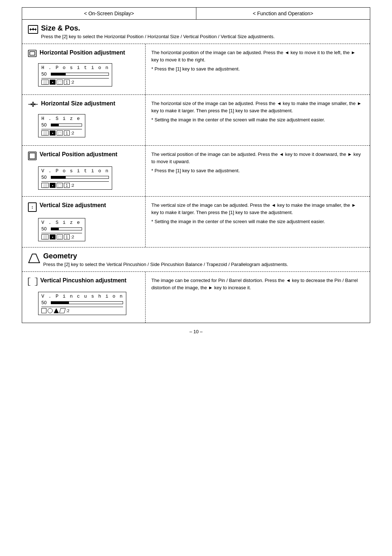  What do you see at coordinates (60, 133) in the screenshot?
I see `icon-copy2: ⬚` at bounding box center [60, 133].